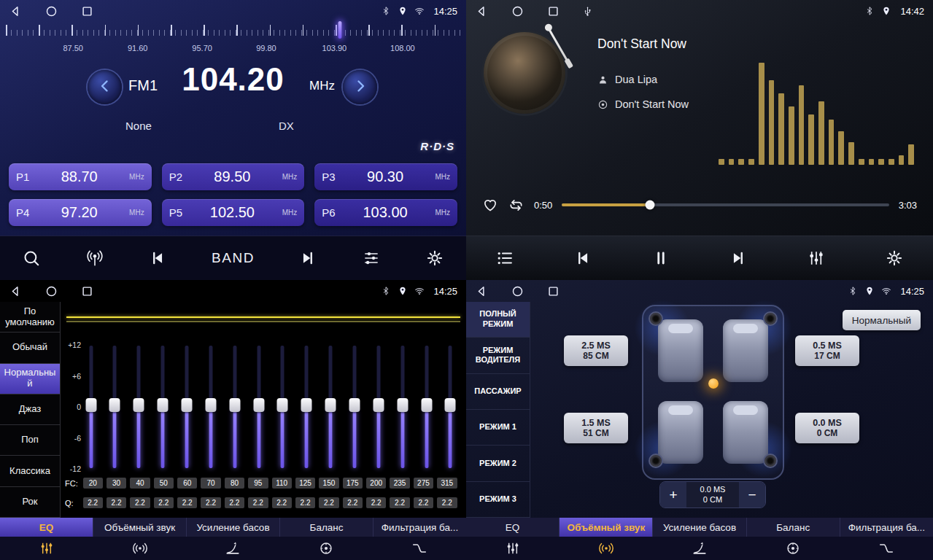 This screenshot has height=560, width=933. I want to click on search-button, so click(31, 258).